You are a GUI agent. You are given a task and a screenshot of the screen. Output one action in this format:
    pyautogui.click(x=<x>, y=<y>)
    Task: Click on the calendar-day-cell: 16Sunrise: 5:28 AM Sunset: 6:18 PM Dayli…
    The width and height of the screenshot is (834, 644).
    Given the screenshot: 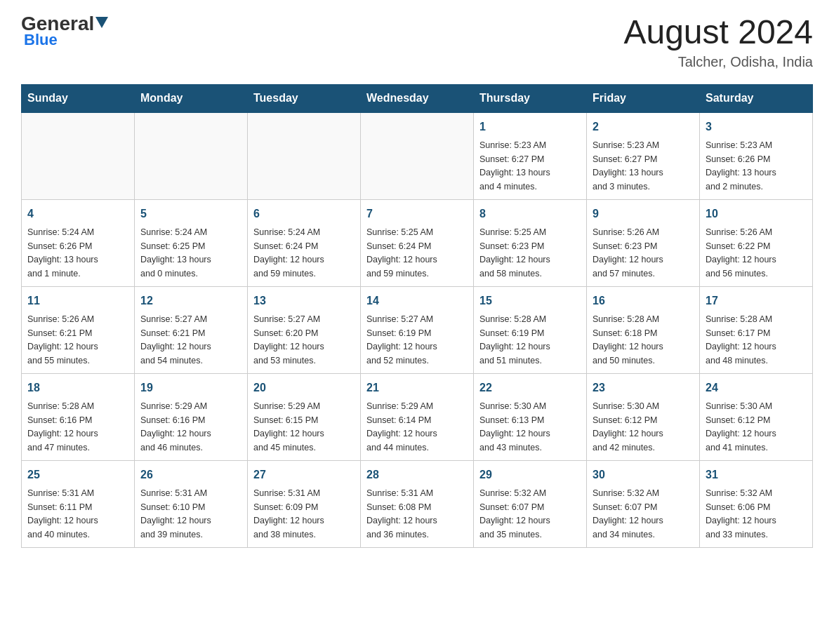 What is the action you would take?
    pyautogui.click(x=643, y=330)
    